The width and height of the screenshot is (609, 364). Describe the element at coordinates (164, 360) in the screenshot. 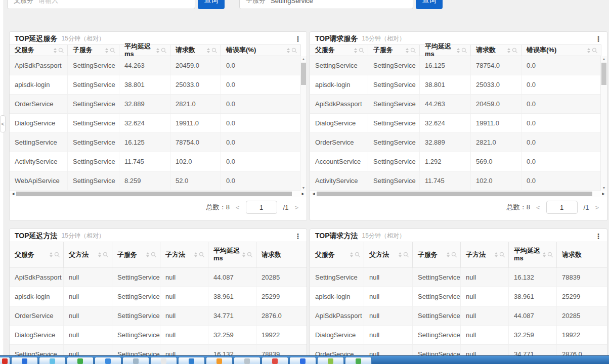

I see `taskbar-app-7-button` at that location.